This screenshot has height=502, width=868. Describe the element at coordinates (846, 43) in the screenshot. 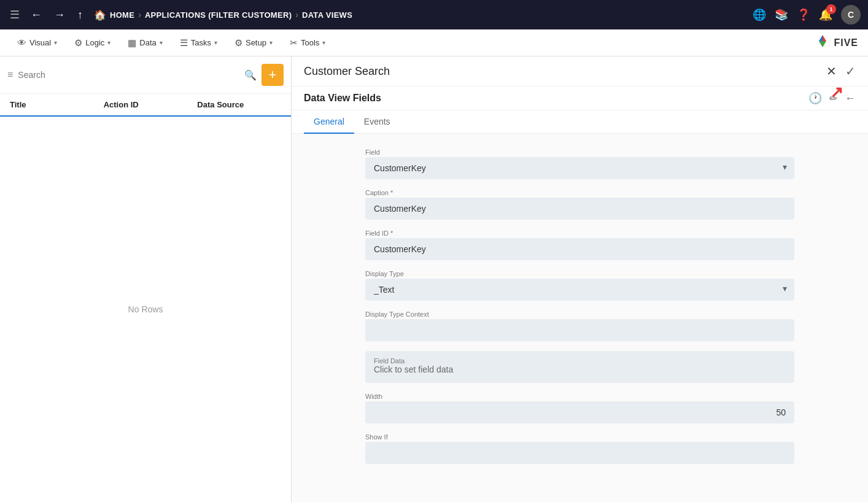

I see `five-logo-text: FIVE` at that location.